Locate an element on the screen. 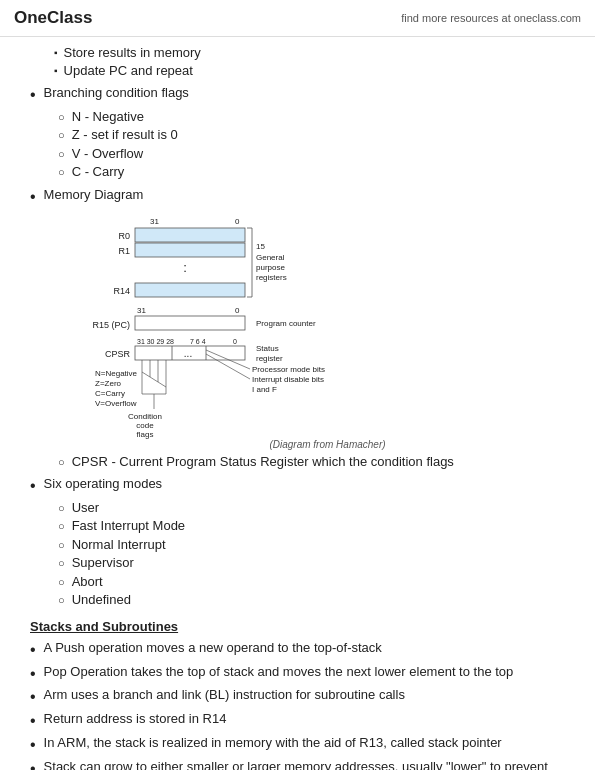 The width and height of the screenshot is (595, 770). prelude-section: ▪ Store results in memory ▪ Update PC an… is located at coordinates (298, 62).